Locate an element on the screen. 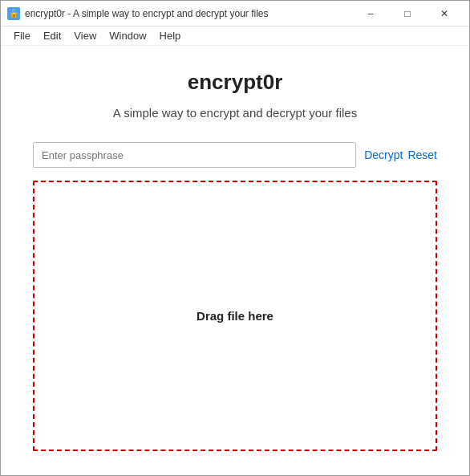 This screenshot has width=470, height=476. app-title: encrypt0r is located at coordinates (236, 82).